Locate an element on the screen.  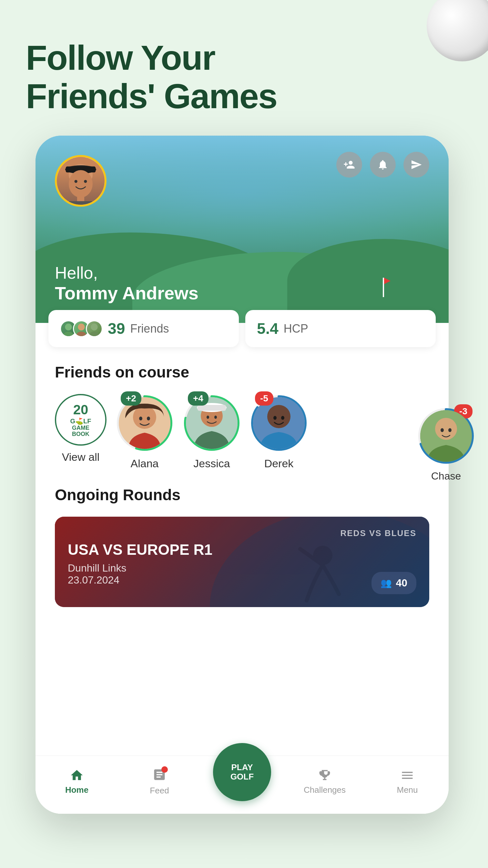
alana-avatar-wrap: +2 is located at coordinates (145, 423).